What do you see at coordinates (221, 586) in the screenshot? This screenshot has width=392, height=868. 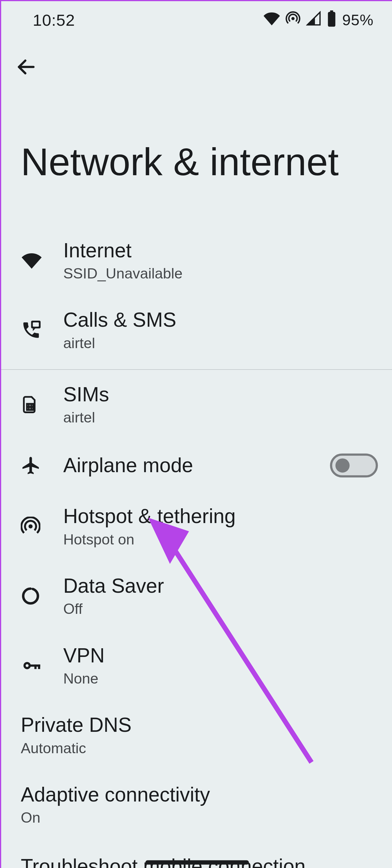 I see `row-label: Data Saver` at bounding box center [221, 586].